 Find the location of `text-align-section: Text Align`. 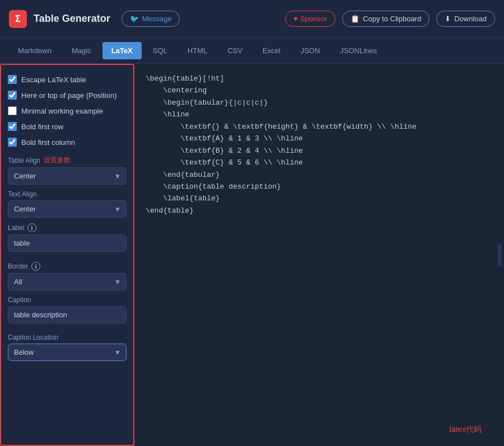

text-align-section: Text Align is located at coordinates (67, 194).